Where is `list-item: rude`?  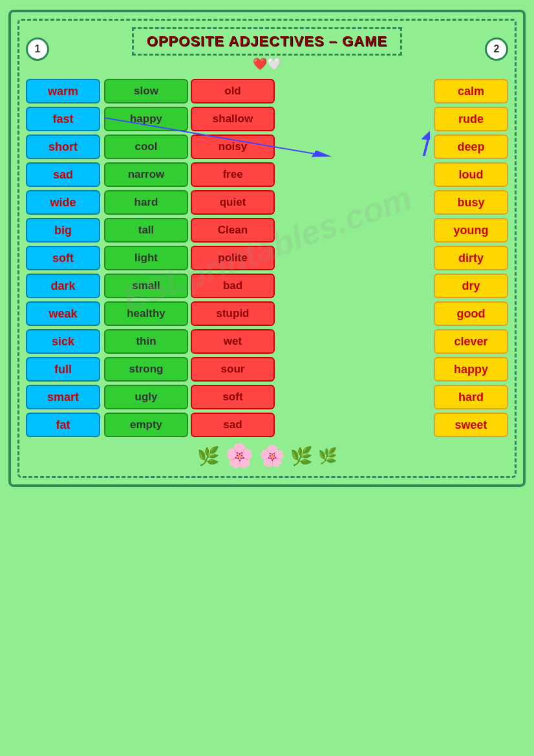 list-item: rude is located at coordinates (471, 119).